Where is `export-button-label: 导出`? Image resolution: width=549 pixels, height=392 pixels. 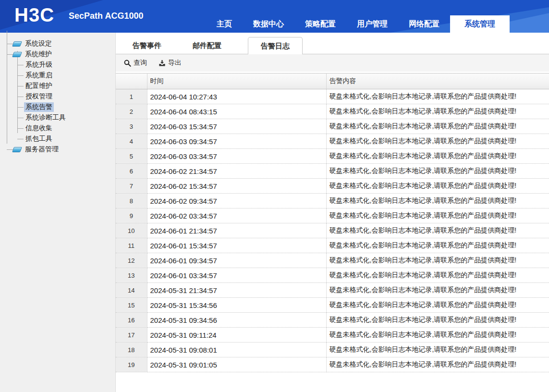 export-button-label: 导出 is located at coordinates (175, 63).